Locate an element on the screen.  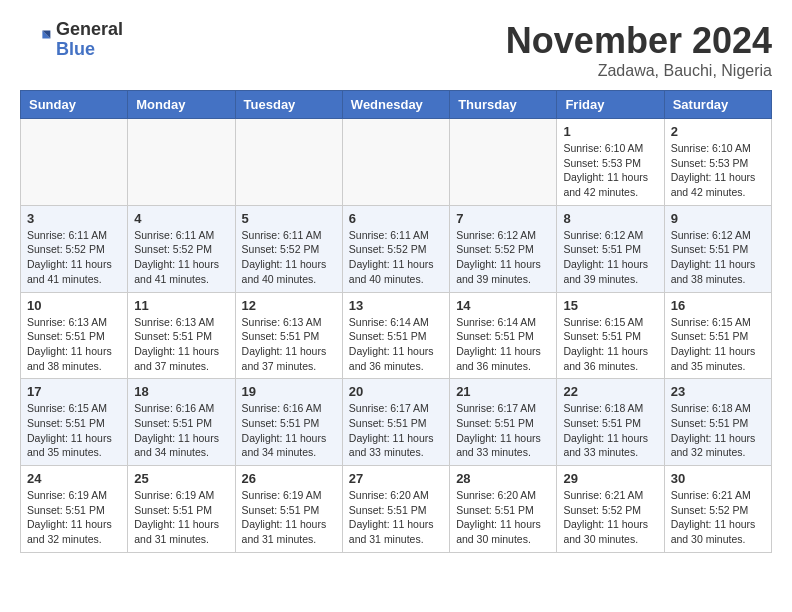
calendar-day-cell: 20Sunrise: 6:17 AMSunset: 5:51 PMDayligh… is located at coordinates (396, 422).